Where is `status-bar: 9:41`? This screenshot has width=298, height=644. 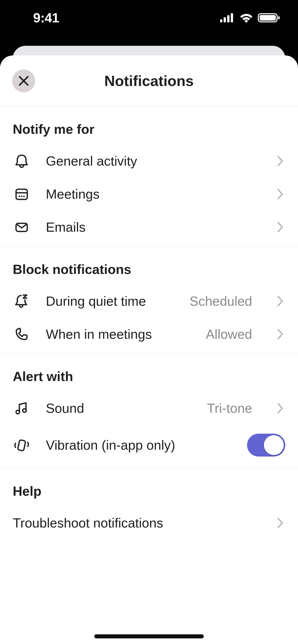 status-bar: 9:41 is located at coordinates (149, 18).